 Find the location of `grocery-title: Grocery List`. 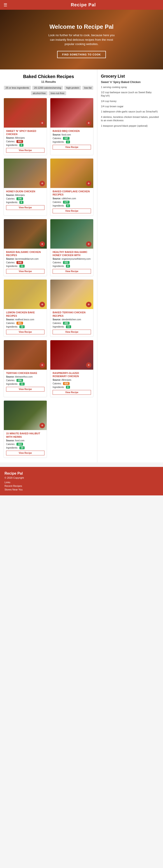

grocery-title: Grocery List is located at coordinates (130, 76).